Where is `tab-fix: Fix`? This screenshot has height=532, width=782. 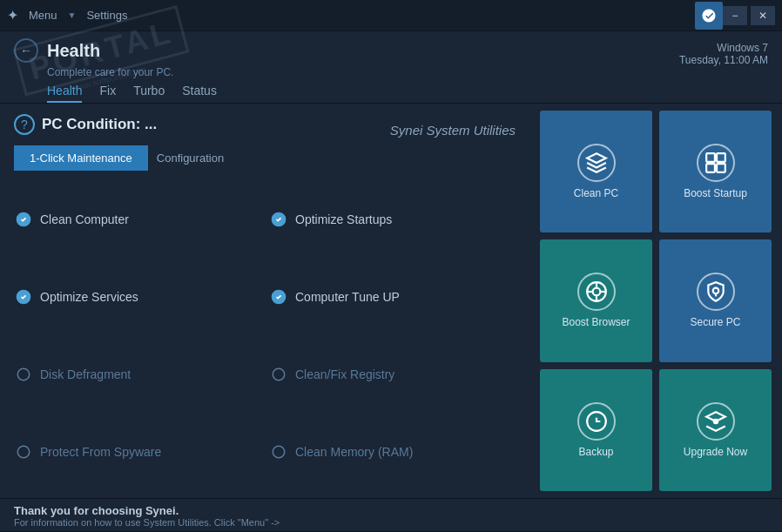
tab-fix: Fix is located at coordinates (108, 93).